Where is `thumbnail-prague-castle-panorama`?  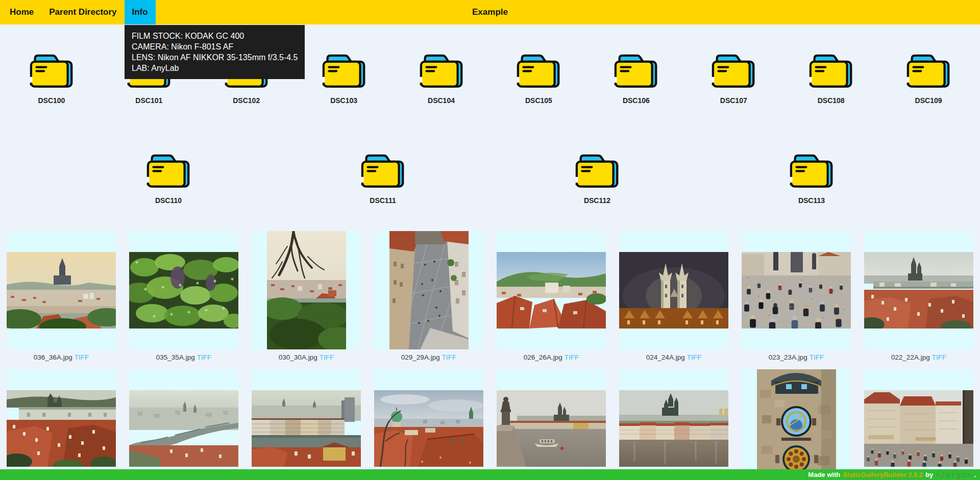 thumbnail-prague-castle-panorama is located at coordinates (919, 290).